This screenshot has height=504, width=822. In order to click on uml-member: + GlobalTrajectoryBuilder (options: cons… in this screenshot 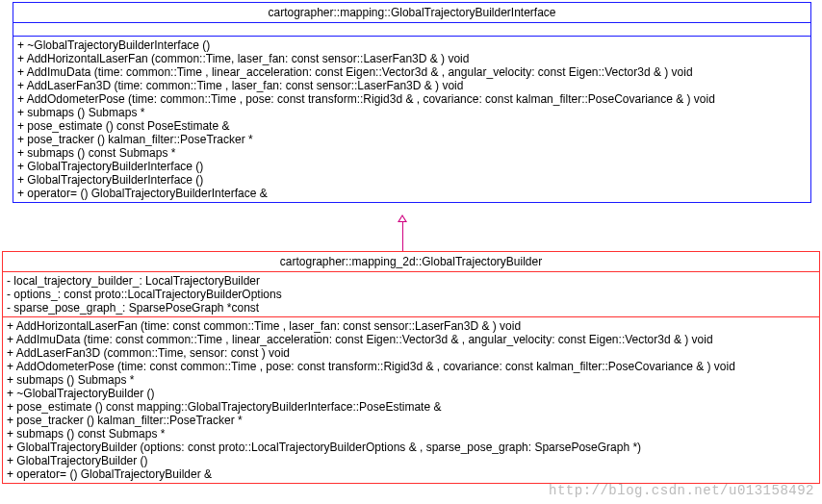, I will do `click(411, 447)`.